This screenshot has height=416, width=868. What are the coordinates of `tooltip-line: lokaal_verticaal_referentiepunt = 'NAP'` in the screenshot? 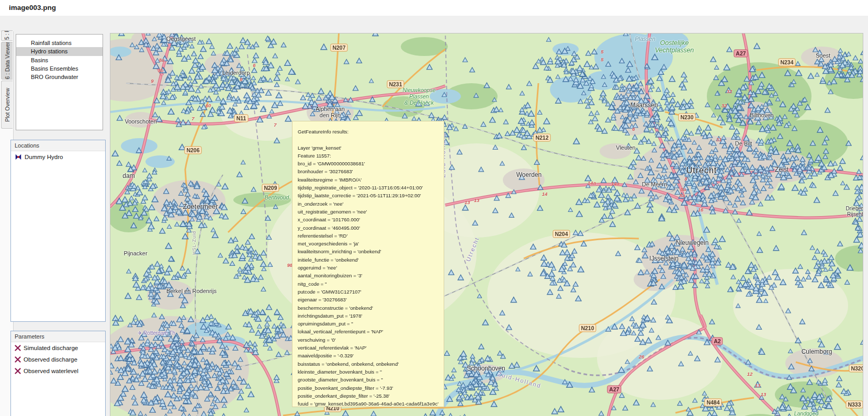 It's located at (370, 332).